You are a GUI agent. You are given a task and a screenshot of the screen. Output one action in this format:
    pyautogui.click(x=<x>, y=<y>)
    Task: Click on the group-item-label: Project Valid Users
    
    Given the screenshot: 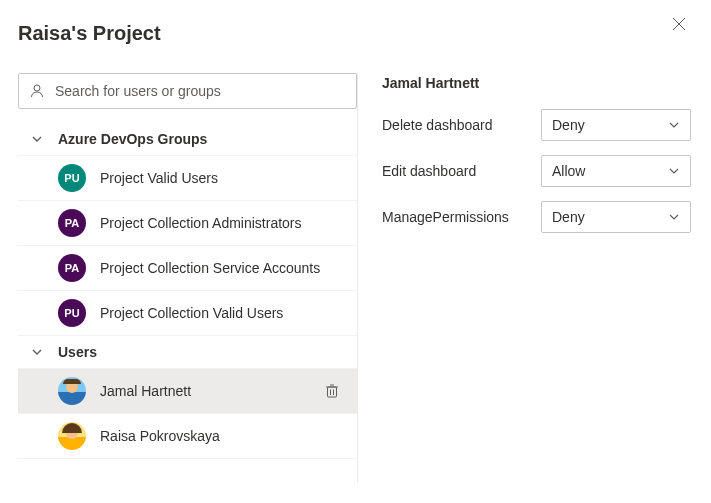 What is the action you would take?
    pyautogui.click(x=159, y=178)
    